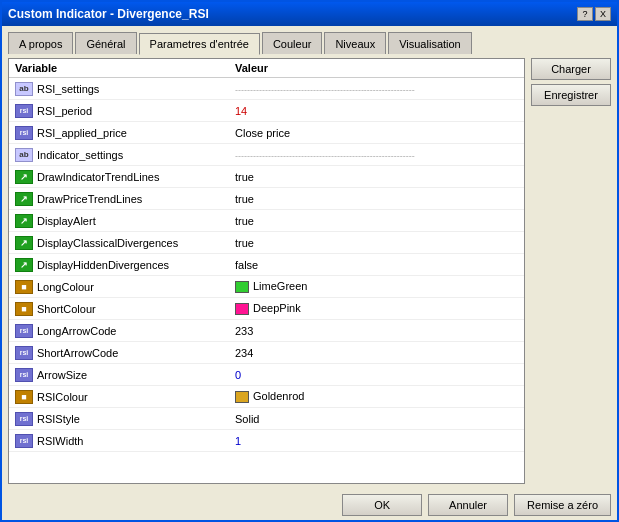 This screenshot has height=522, width=619. What do you see at coordinates (125, 397) in the screenshot?
I see `cell-variable: ■RSIColour` at bounding box center [125, 397].